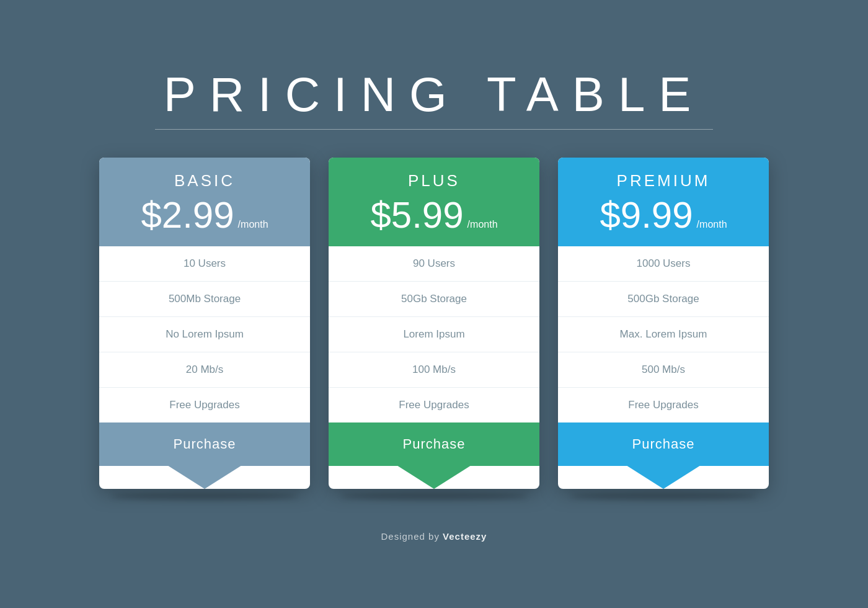 The width and height of the screenshot is (868, 608). I want to click on price-amount-premium: $9.99, so click(646, 215).